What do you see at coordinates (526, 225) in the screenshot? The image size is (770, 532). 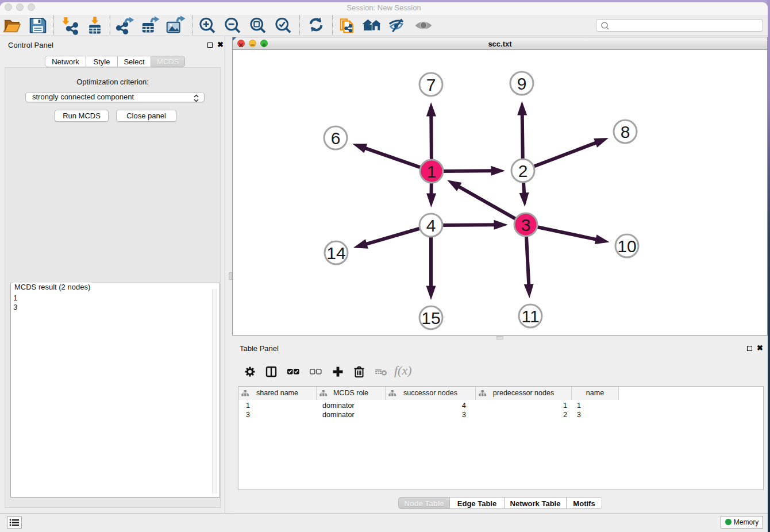 I see `svg-text: 3` at bounding box center [526, 225].